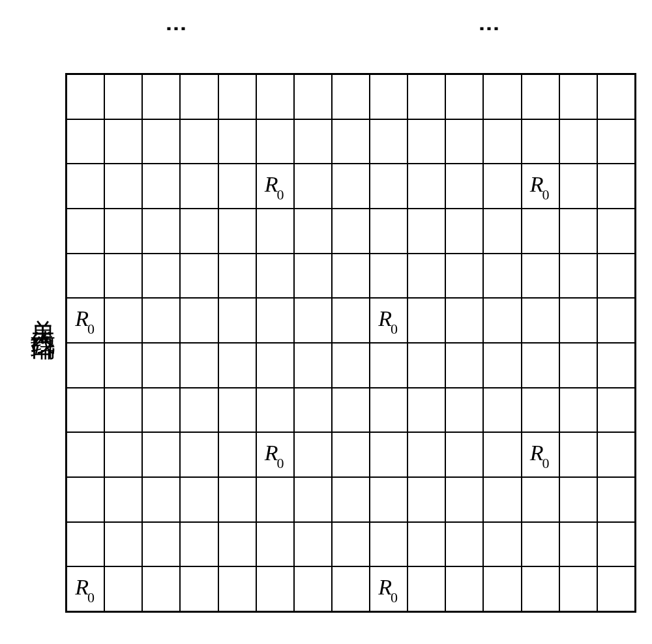 The width and height of the screenshot is (652, 644). I want to click on y-axis-label: 单天线端口, so click(43, 313).